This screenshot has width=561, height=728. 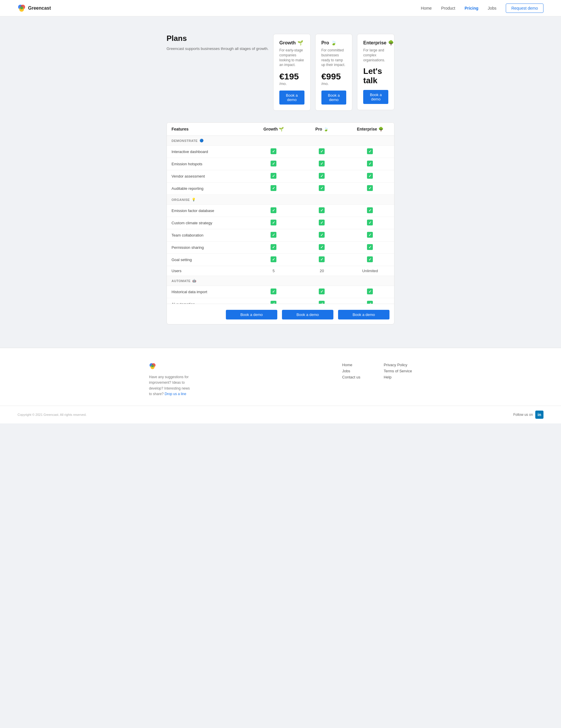 What do you see at coordinates (208, 292) in the screenshot?
I see `feature-historical-data-import: Historical data import` at bounding box center [208, 292].